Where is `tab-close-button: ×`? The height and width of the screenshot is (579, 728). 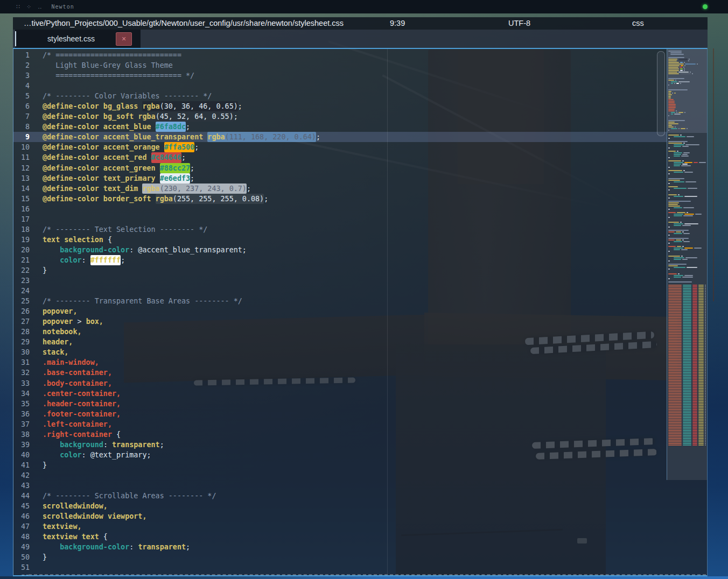 tab-close-button: × is located at coordinates (124, 39).